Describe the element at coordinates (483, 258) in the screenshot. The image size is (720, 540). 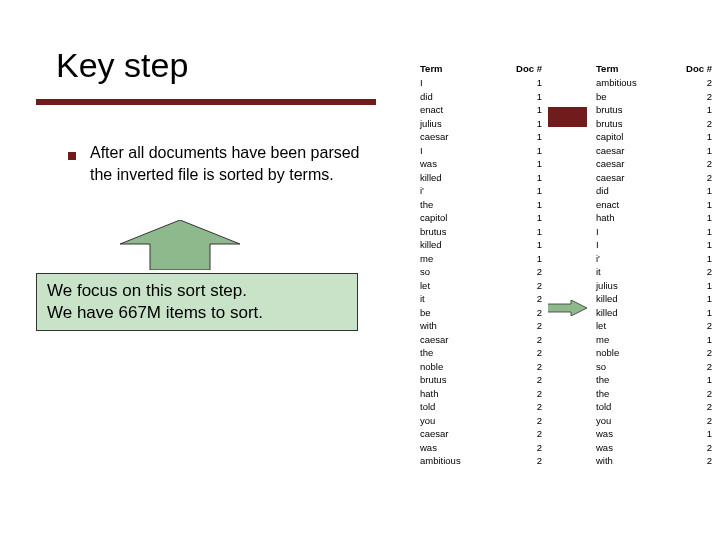
I see `table-row: me1` at that location.